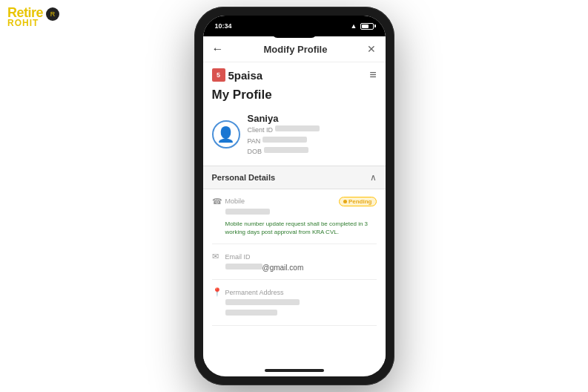 The height and width of the screenshot is (392, 588). Describe the element at coordinates (237, 75) in the screenshot. I see `logo-container: 5 5paisa` at that location.